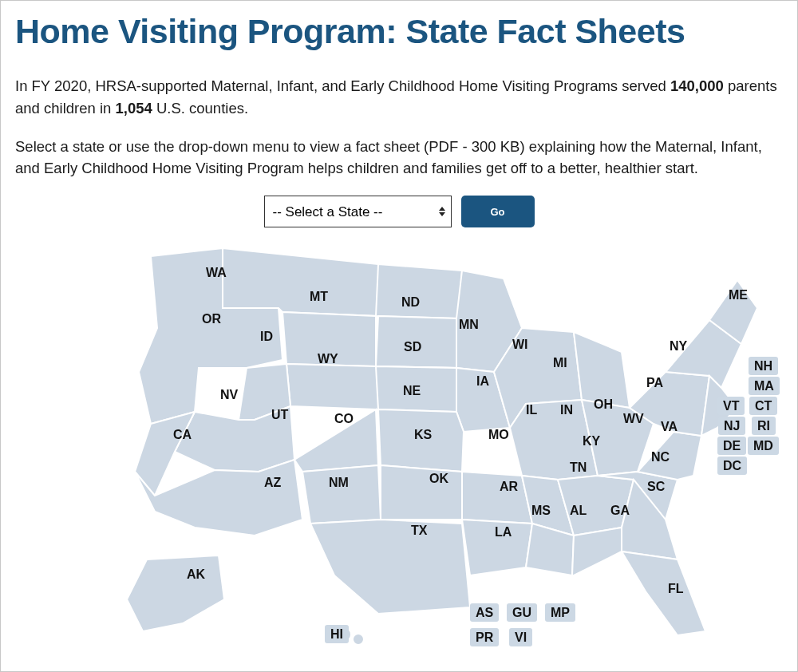  What do you see at coordinates (410, 302) in the screenshot?
I see `state-nd: ND` at bounding box center [410, 302].